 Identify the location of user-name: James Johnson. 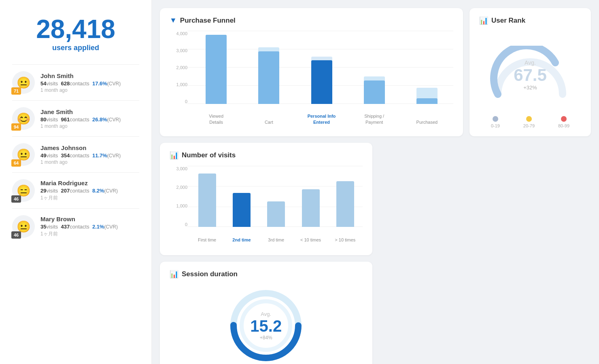
(90, 148).